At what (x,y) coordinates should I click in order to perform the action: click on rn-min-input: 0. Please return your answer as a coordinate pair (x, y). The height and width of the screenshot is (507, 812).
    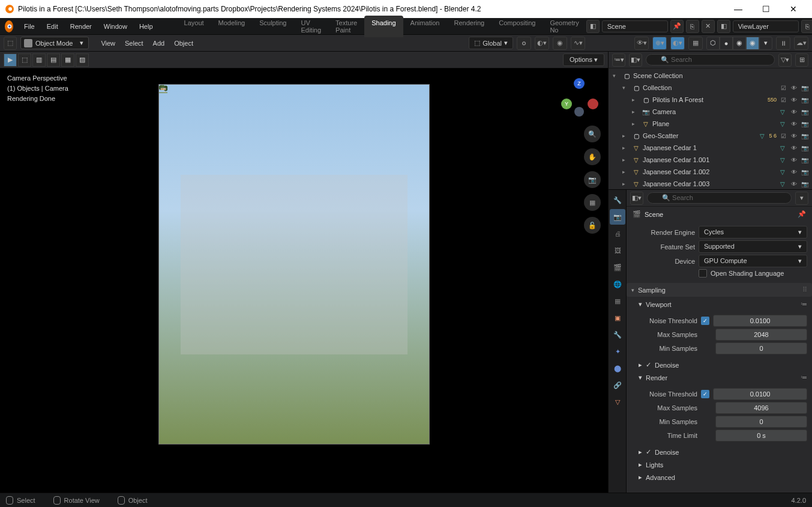
    Looking at the image, I should click on (761, 422).